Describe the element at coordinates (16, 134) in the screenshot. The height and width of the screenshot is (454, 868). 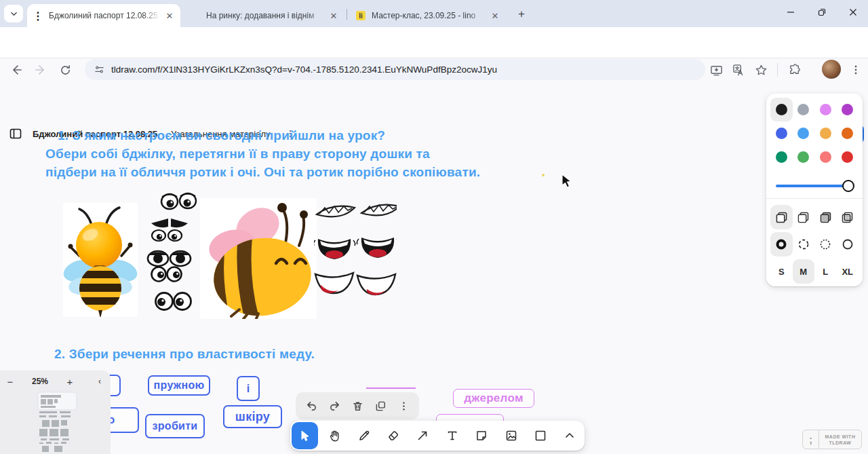
I see `sidebar-icon` at that location.